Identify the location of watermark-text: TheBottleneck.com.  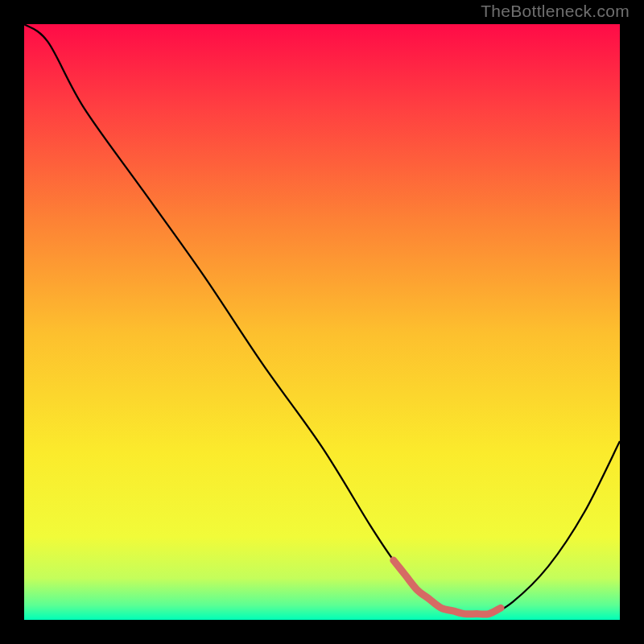
(555, 11).